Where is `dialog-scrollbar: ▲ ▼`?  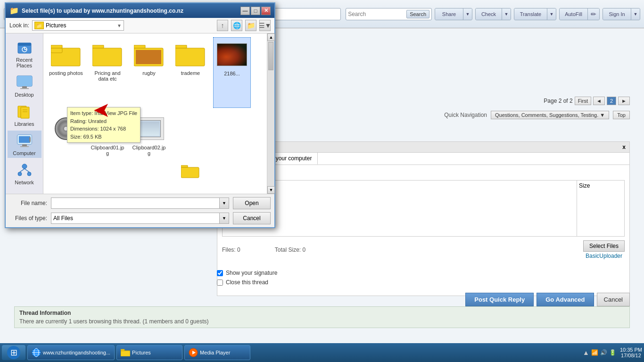
dialog-scrollbar: ▲ ▼ is located at coordinates (271, 114).